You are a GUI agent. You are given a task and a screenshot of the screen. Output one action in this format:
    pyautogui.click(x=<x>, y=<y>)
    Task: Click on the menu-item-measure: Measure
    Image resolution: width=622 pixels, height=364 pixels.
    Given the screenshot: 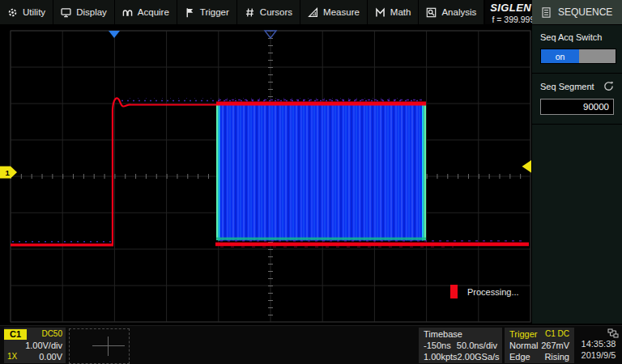 What is the action you would take?
    pyautogui.click(x=334, y=12)
    